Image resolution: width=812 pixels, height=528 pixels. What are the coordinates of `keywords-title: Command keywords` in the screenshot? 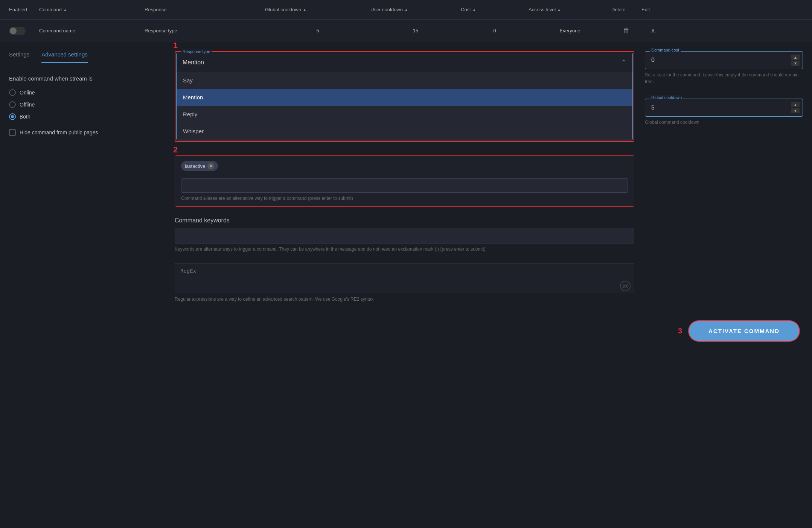 It's located at (404, 221).